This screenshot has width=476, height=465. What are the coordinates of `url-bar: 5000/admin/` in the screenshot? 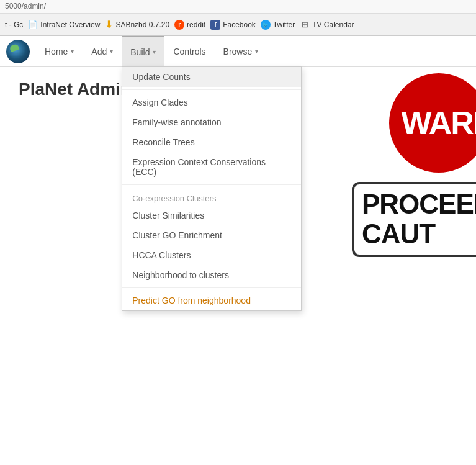 It's located at (238, 7).